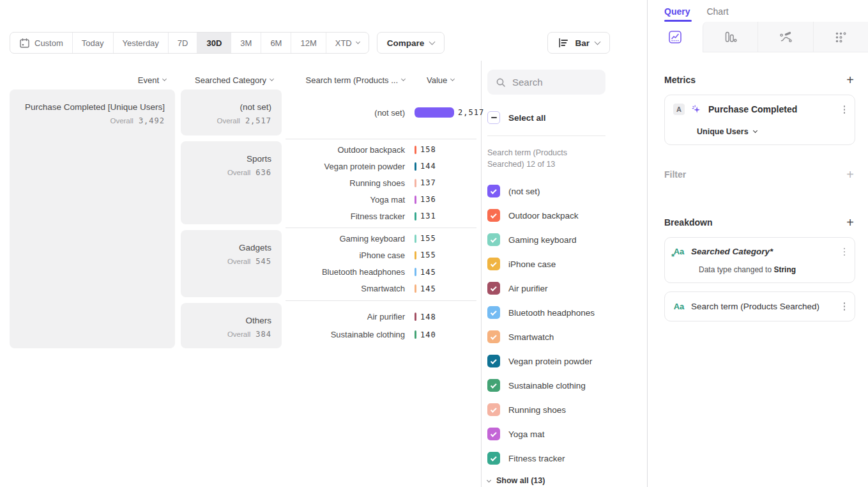 Image resolution: width=868 pixels, height=487 pixels. What do you see at coordinates (411, 43) in the screenshot?
I see `compare-button: Compare` at bounding box center [411, 43].